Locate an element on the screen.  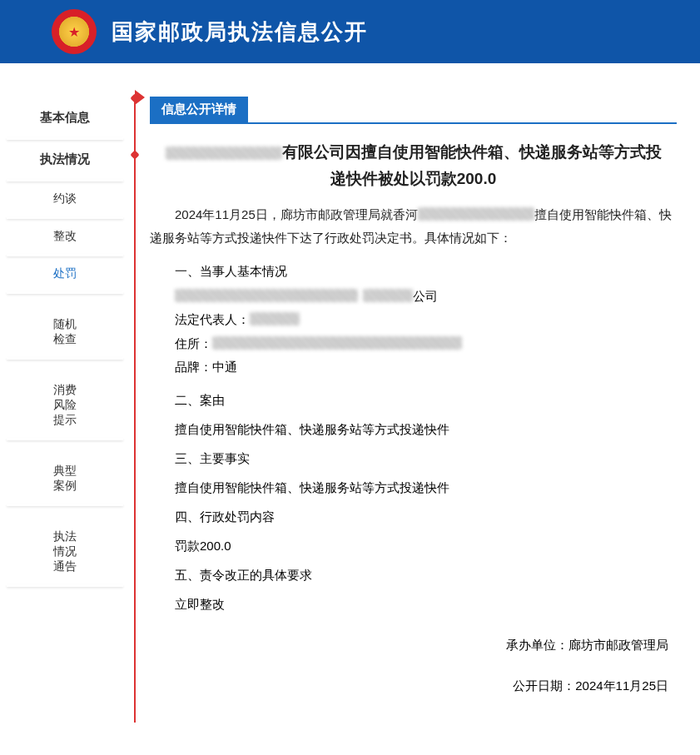
national-emblem-icon: ★ is located at coordinates (74, 32).